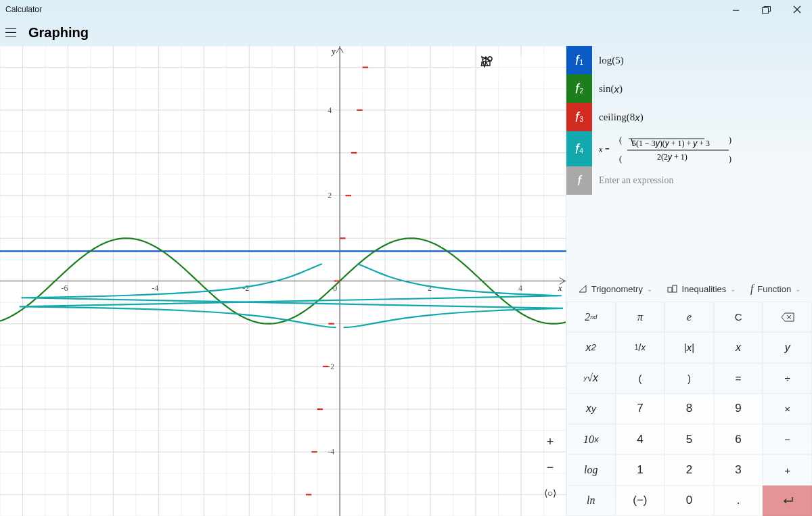 This screenshot has width=812, height=516. Describe the element at coordinates (640, 469) in the screenshot. I see `key-1: 1` at that location.